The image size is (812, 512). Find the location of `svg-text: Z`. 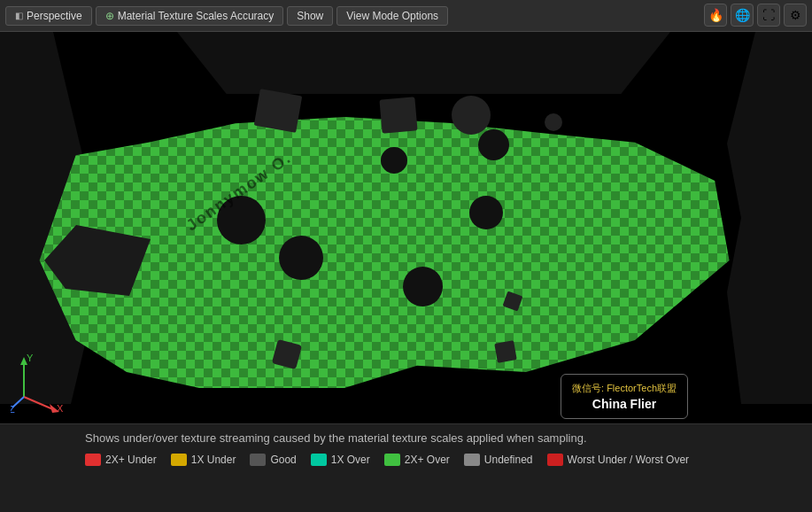

svg-text: Z is located at coordinates (12, 409).